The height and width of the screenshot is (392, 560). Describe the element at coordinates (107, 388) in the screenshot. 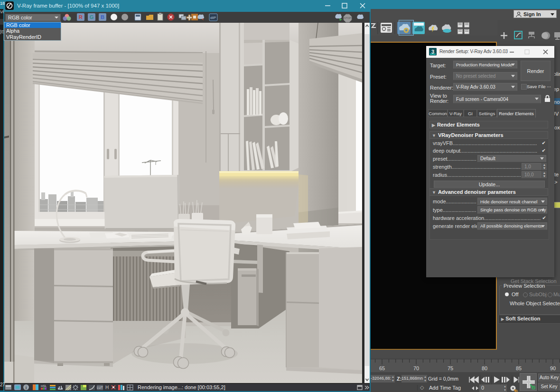

I see `svg-text: H` at that location.